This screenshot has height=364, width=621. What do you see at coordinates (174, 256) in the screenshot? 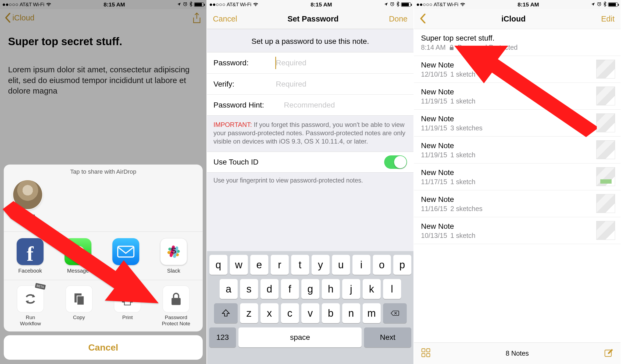
I see `share-app-slack: S Slack` at bounding box center [174, 256].